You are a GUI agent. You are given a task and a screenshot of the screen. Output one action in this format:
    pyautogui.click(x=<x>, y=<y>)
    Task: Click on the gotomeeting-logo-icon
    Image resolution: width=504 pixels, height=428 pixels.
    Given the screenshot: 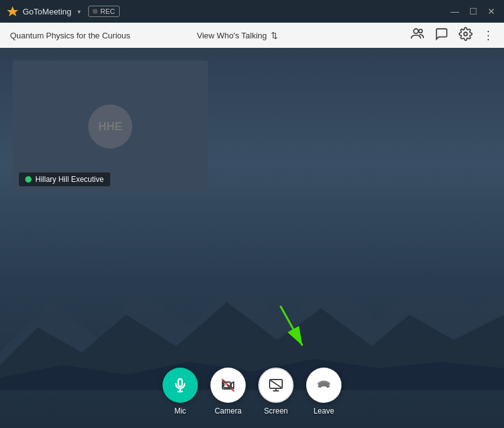 What is the action you would take?
    pyautogui.click(x=13, y=11)
    